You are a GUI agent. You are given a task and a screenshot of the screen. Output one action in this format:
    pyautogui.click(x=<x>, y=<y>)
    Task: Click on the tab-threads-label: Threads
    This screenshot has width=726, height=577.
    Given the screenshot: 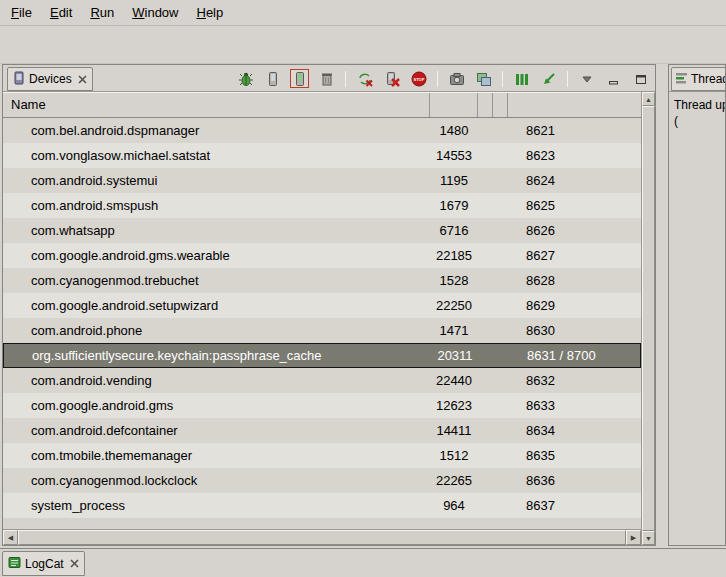 What is the action you would take?
    pyautogui.click(x=708, y=79)
    